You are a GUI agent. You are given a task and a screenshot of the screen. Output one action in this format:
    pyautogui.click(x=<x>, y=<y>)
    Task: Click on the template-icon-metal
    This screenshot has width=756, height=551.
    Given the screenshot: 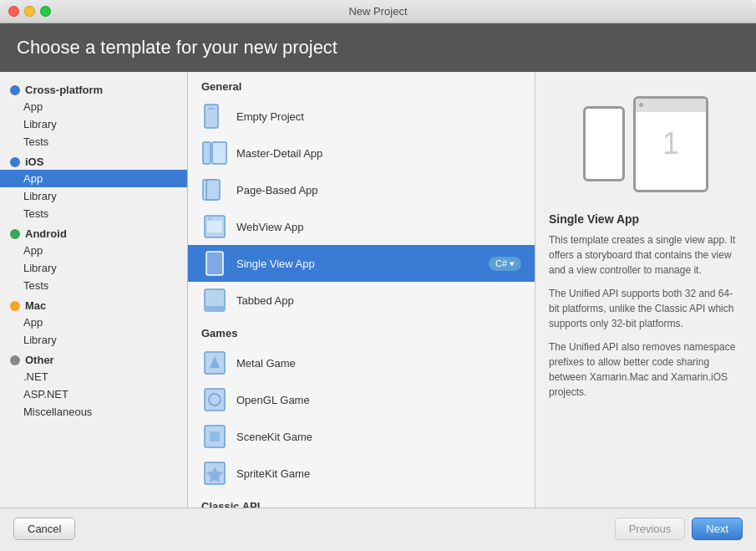 What is the action you would take?
    pyautogui.click(x=215, y=363)
    